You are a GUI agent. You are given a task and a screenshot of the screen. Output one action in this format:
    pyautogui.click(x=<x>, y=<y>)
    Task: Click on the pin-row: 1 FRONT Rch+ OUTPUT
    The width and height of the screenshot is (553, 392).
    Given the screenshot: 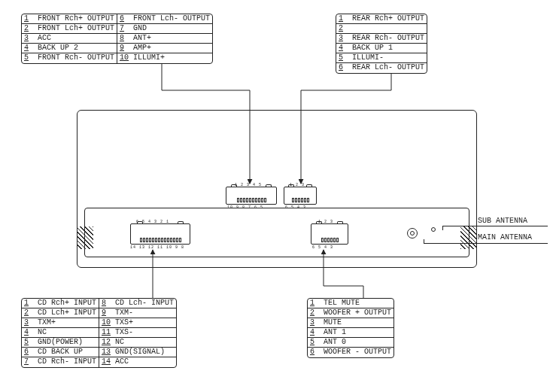 What is the action you would take?
    pyautogui.click(x=69, y=20)
    